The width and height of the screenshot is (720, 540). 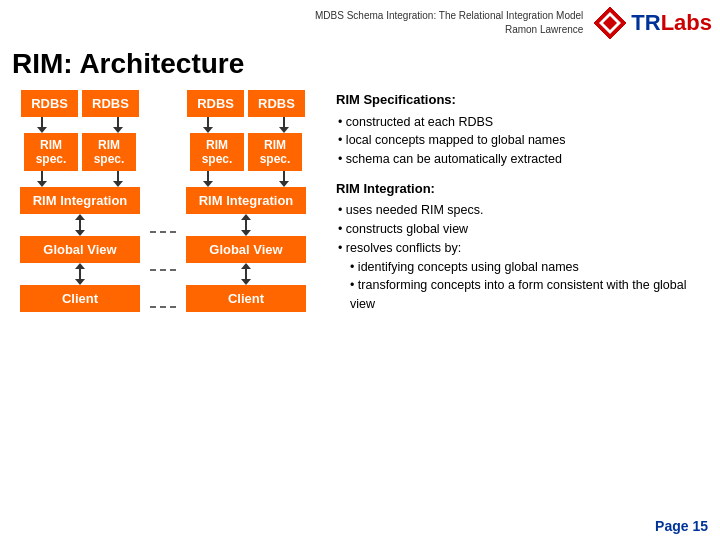 I want to click on logo-text: TRLabs, so click(x=672, y=23).